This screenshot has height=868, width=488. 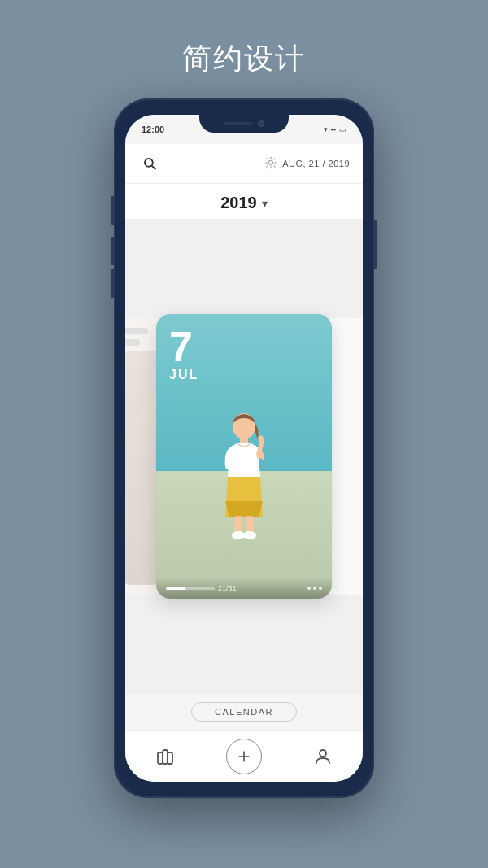 What do you see at coordinates (244, 164) in the screenshot?
I see `app-header: AUG, 21 / 2019` at bounding box center [244, 164].